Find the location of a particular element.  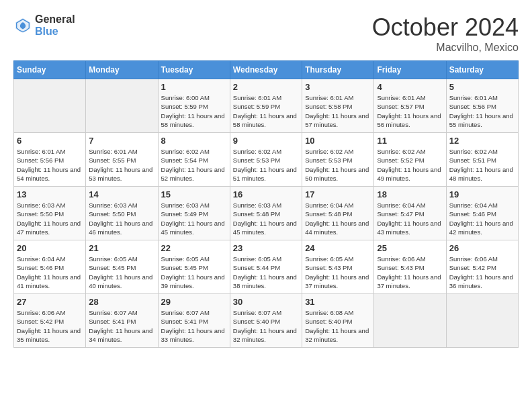

calendar-cell: 18Sunrise: 6:04 AMSunset: 5:47 PMDayligh… is located at coordinates (410, 214).